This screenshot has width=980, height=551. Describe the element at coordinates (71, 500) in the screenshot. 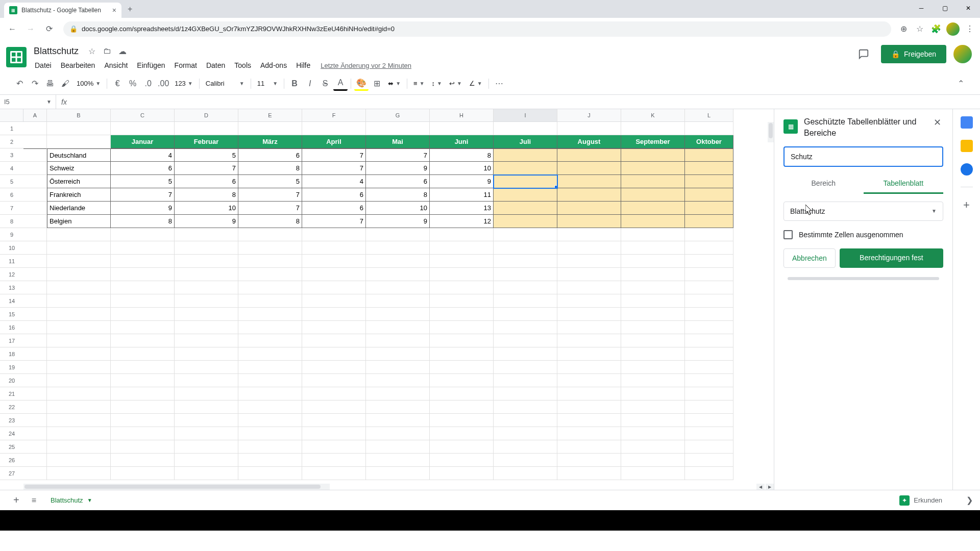

I see `sheet-tab-active: Blattschutz ▼` at that location.